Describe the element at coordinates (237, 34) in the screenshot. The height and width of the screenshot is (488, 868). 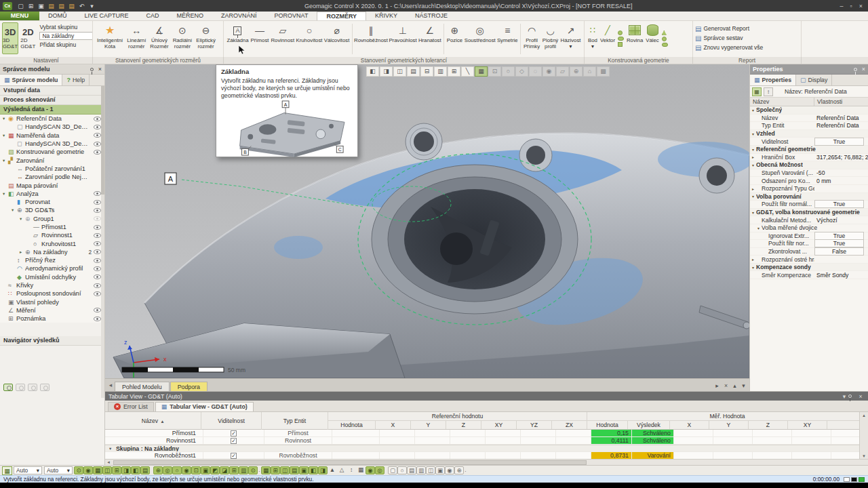
I see `tolerance-button: AZákladna` at that location.